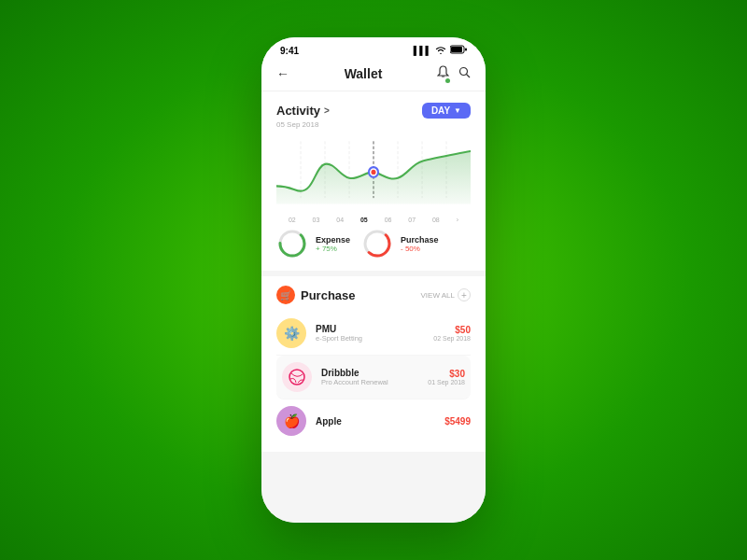 The width and height of the screenshot is (747, 560). I want to click on purchase-value: - 50%, so click(420, 248).